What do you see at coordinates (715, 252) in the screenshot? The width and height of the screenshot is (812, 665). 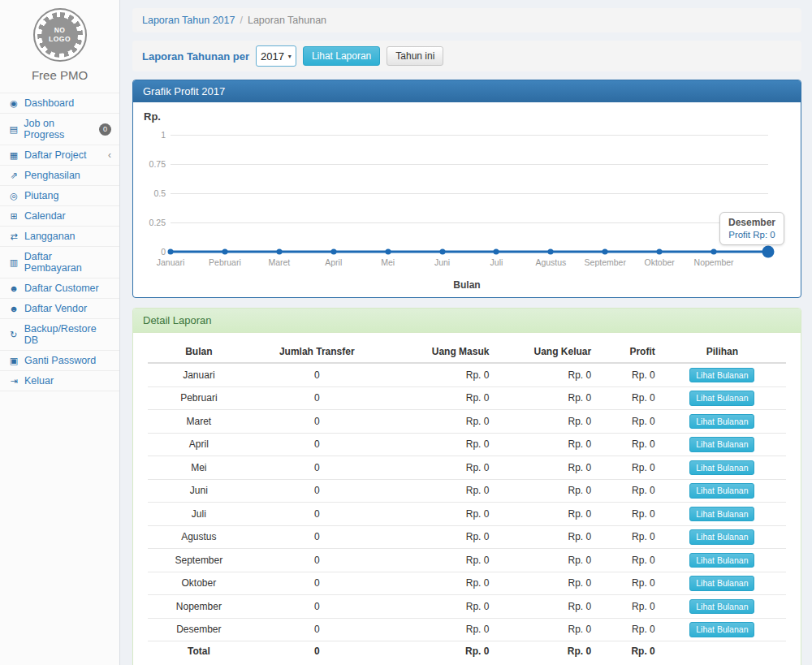 I see `data-point-nopember` at bounding box center [715, 252].